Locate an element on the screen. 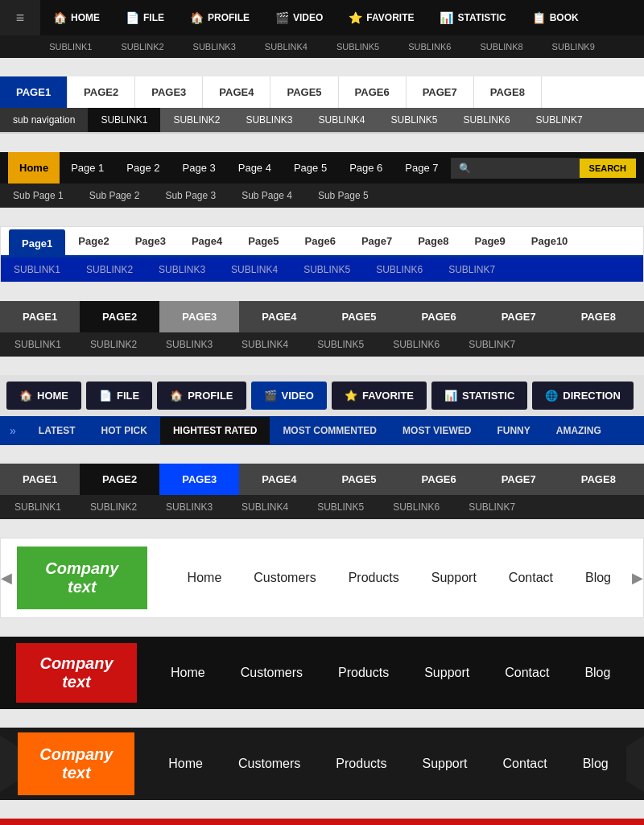  nav7-page2: PAGE2 is located at coordinates (119, 480).